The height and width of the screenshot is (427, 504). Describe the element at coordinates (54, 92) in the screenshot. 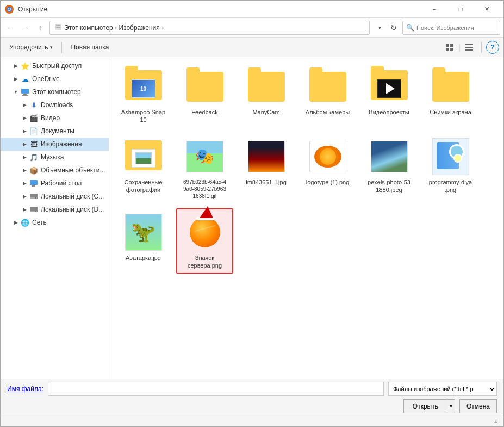

I see `sidebar-item-this-pc: ▼ Этот компьютер` at that location.